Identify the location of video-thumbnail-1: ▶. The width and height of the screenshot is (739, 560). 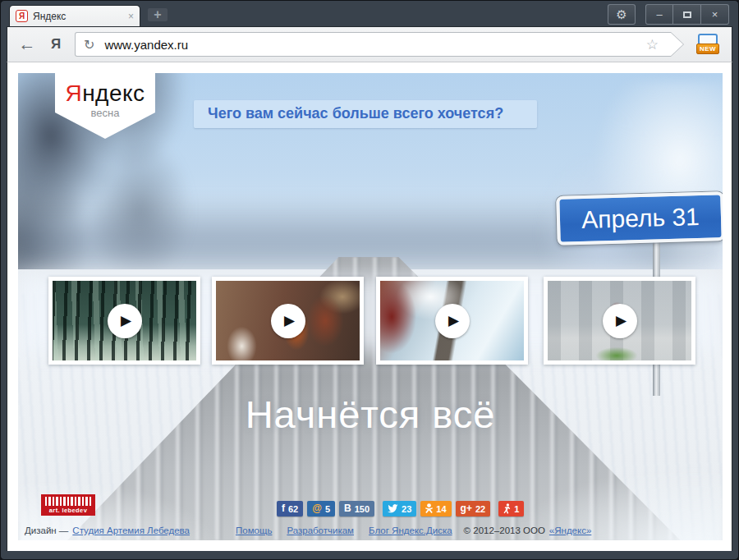
(125, 320).